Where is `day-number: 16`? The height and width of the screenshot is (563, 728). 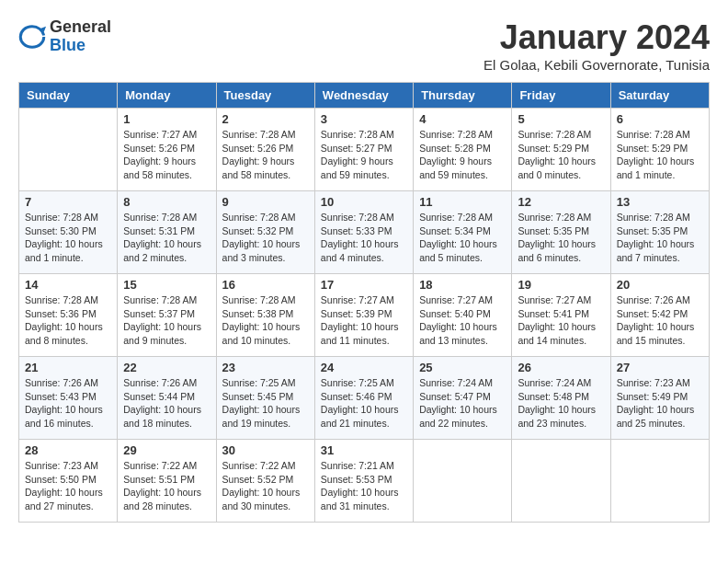 day-number: 16 is located at coordinates (266, 285).